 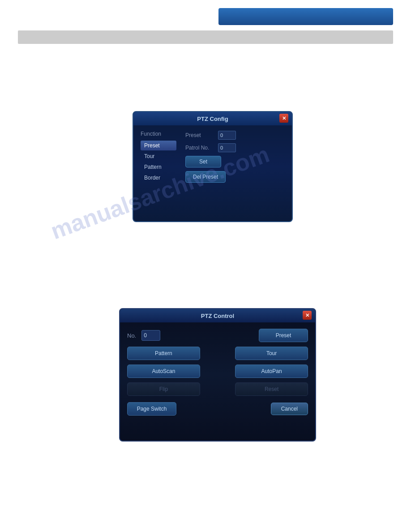 I want to click on ptz-autoscan-autopan-row: AutoScan AutoPan, so click(x=218, y=371).